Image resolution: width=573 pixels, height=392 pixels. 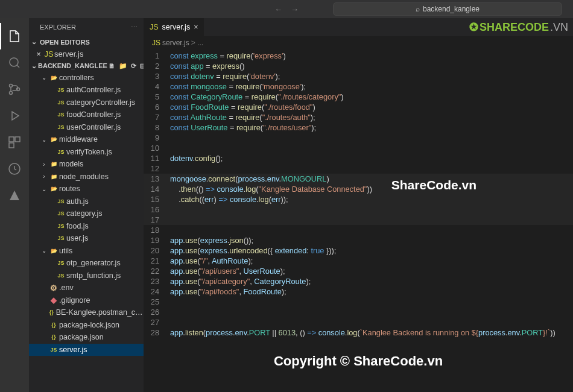 I want to click on new-folder-icon: 📁, so click(x=123, y=66).